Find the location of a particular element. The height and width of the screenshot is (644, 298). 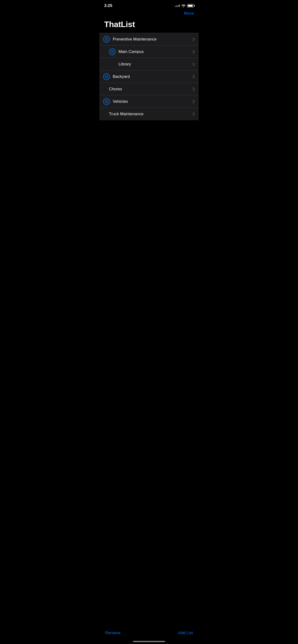

list-item-label: Library is located at coordinates (155, 64).